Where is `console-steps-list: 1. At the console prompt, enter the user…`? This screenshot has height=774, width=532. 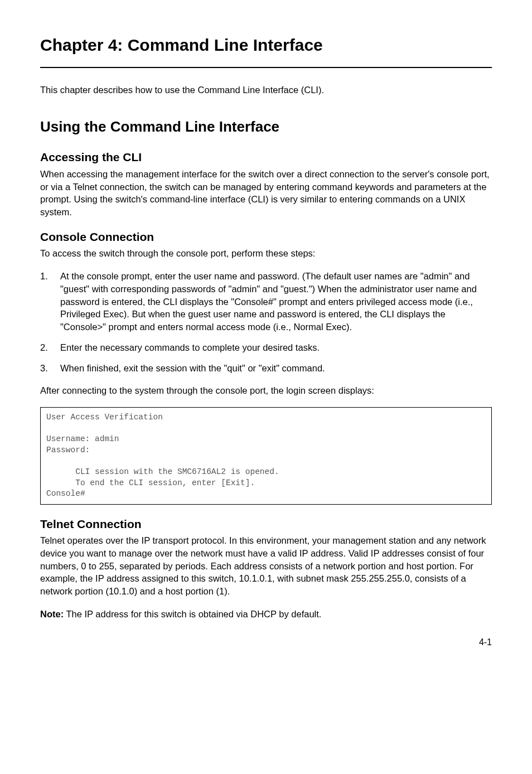
console-steps-list: 1. At the console prompt, enter the user… is located at coordinates (266, 322).